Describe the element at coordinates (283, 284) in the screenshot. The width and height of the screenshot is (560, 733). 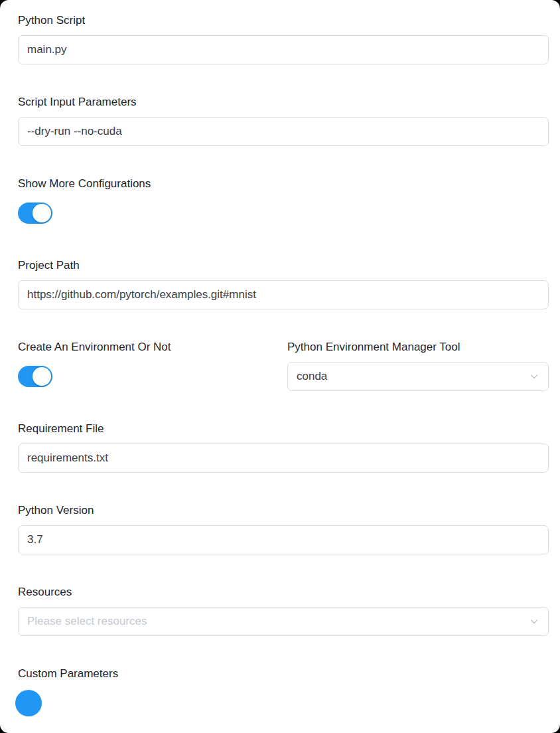
I see `field-project-path: Project Path` at that location.